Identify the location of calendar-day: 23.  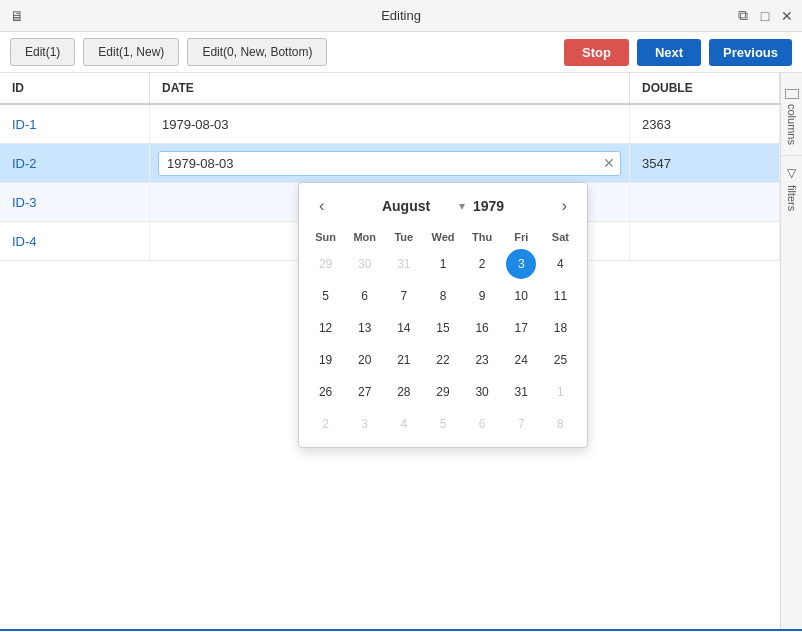
(482, 360).